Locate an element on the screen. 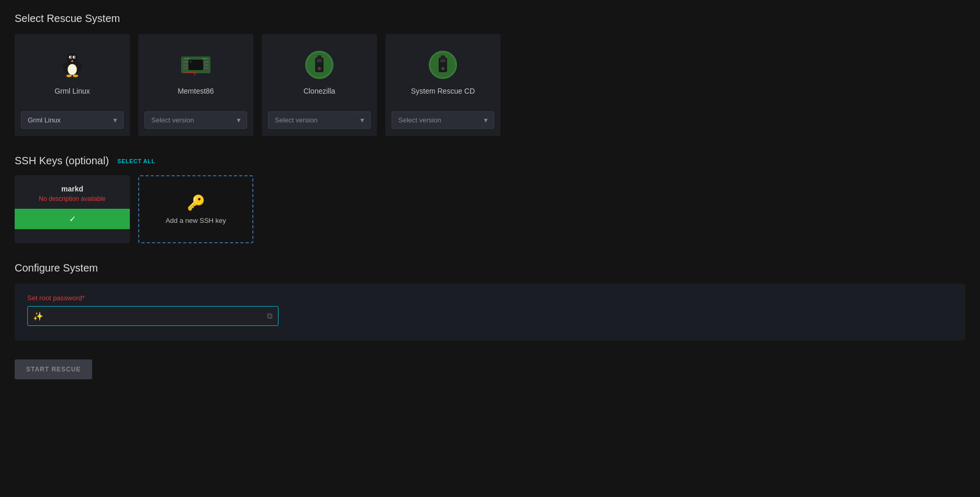 This screenshot has width=980, height=497. ssh-key-markd-selected: ✓ is located at coordinates (72, 219).